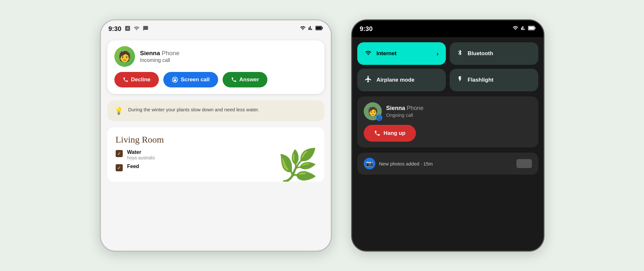  I want to click on plant-name-hoya: hoya australis, so click(141, 158).